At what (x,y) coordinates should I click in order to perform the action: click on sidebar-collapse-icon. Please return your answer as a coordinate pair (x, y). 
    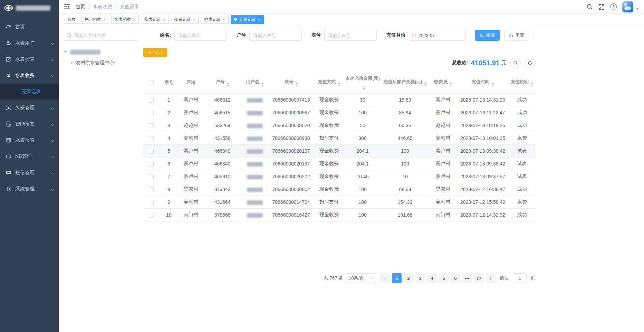
    Looking at the image, I should click on (67, 7).